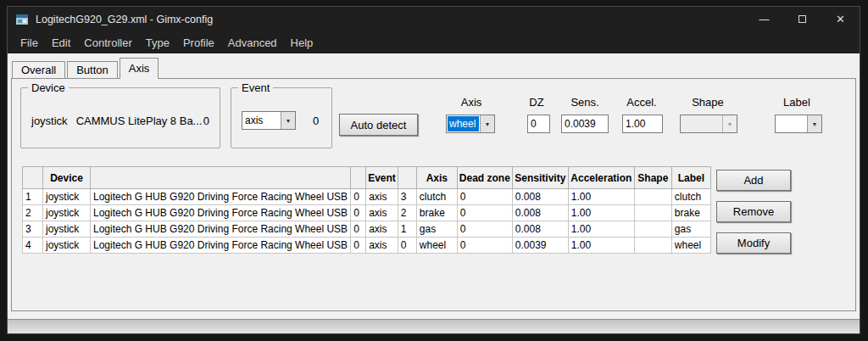 This screenshot has height=341, width=868. What do you see at coordinates (39, 70) in the screenshot?
I see `tab-overall: Overall` at bounding box center [39, 70].